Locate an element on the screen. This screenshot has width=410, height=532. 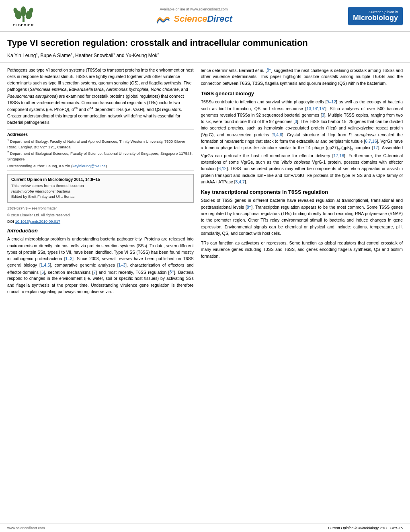
key-transcriptional-text: Studies of T6SS genes in different bacte… is located at coordinates (302, 217).